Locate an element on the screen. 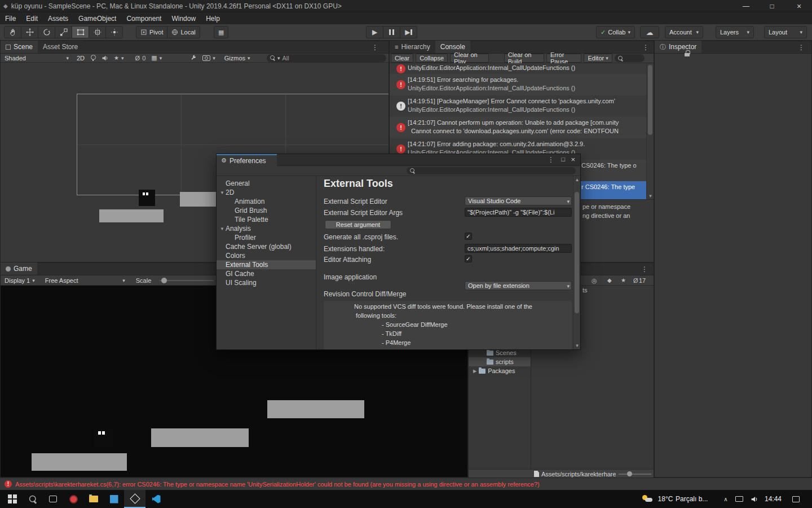  scale-slider-handle is located at coordinates (164, 281).